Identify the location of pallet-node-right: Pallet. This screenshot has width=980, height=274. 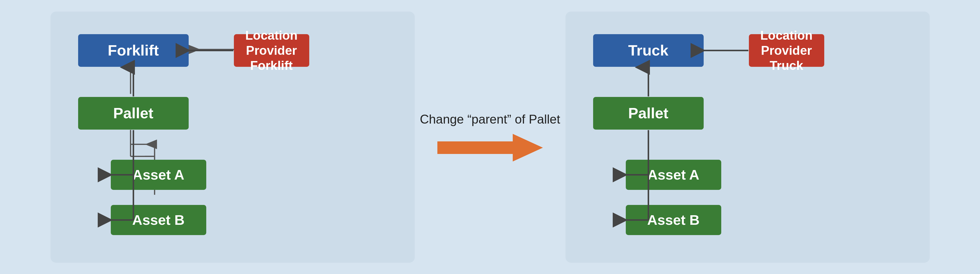
(648, 113).